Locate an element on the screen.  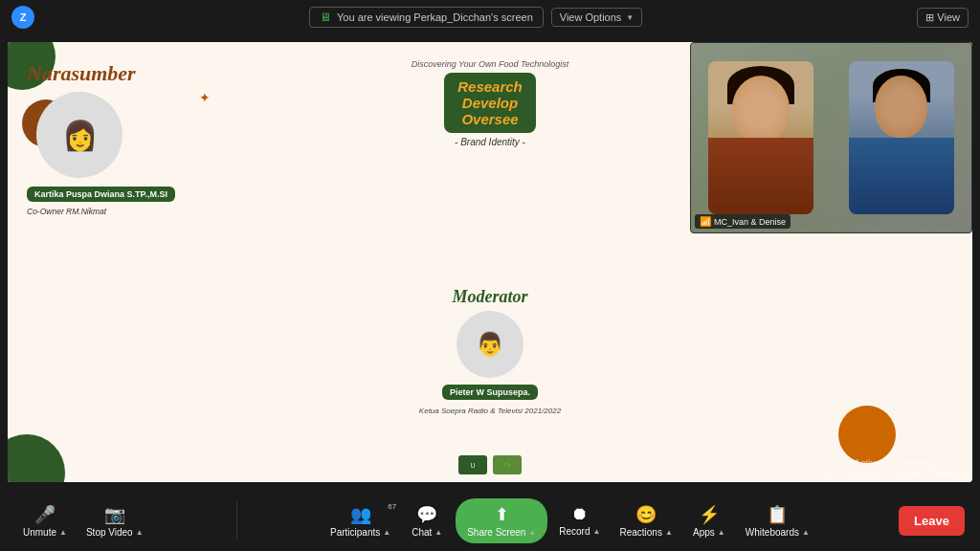
unmute-label: Unmute is located at coordinates (40, 532).